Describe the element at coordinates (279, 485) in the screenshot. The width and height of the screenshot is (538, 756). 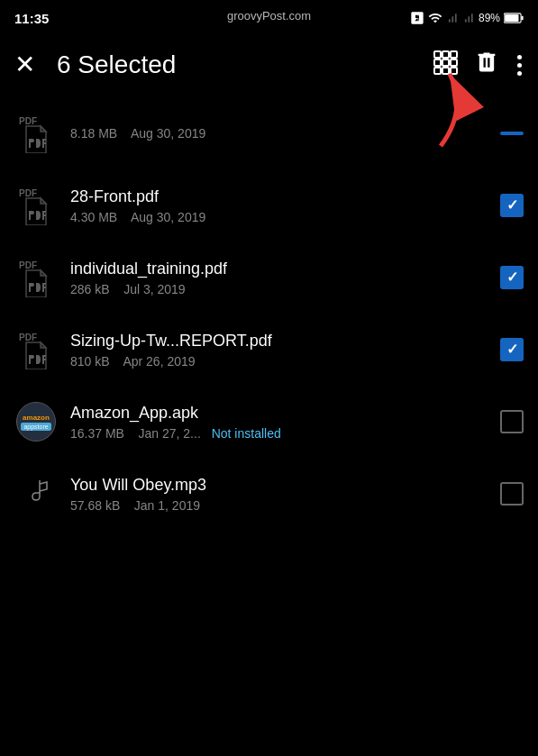
I see `file-name: You Will Obey.mp3` at that location.